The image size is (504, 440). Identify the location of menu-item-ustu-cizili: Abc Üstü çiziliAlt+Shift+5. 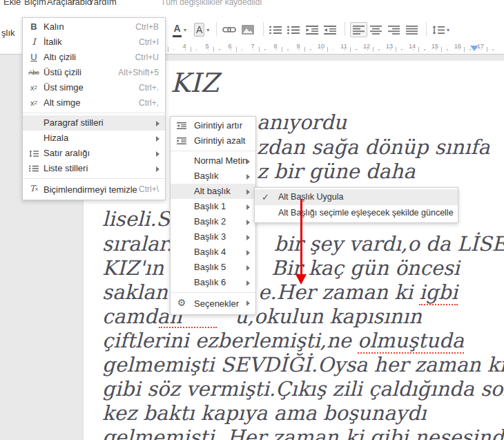
(94, 73).